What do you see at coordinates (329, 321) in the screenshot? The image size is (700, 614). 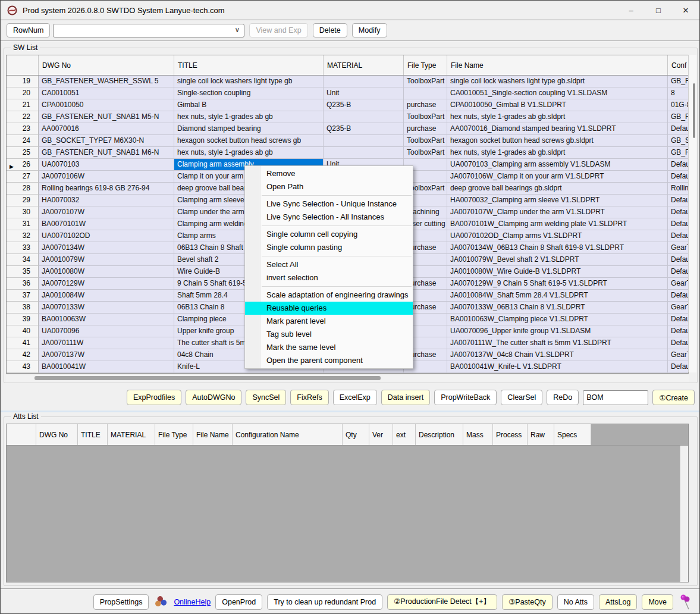 I see `context-menu-item-mark-parent-level: Mark parent level` at bounding box center [329, 321].